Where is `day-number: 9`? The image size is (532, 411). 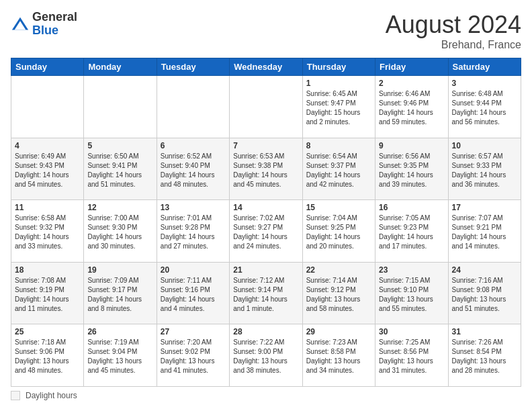 day-number: 9 is located at coordinates (411, 146).